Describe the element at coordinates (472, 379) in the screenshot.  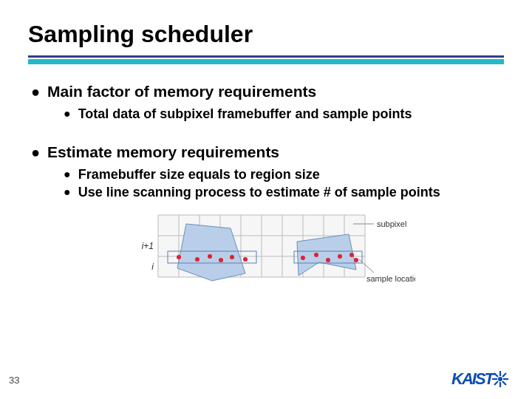
I see `logo-text: KAIST` at that location.